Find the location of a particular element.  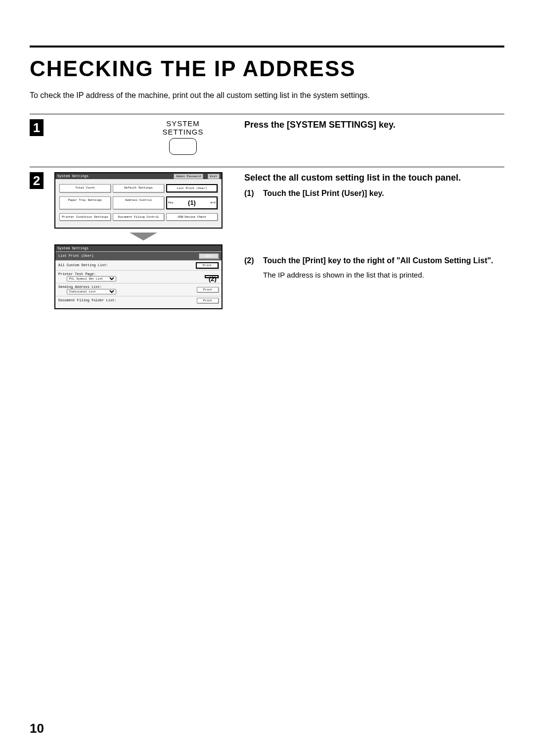

sub2-note: The IP address is shown in the list that… is located at coordinates (378, 275).